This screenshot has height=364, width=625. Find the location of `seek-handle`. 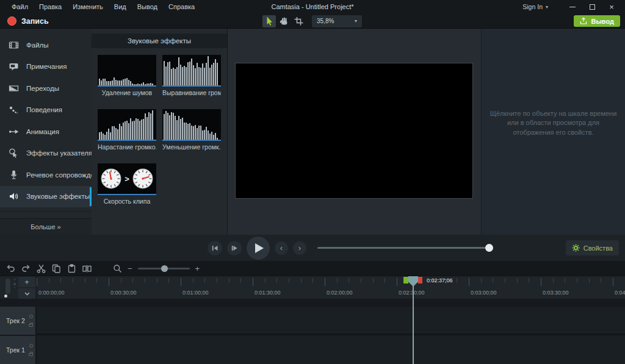

seek-handle is located at coordinates (490, 248).